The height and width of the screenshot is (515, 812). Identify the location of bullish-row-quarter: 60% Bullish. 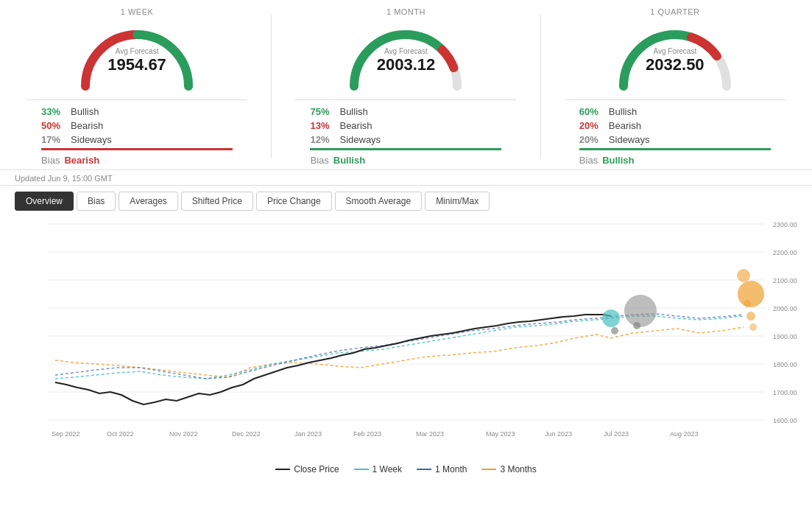
(675, 112).